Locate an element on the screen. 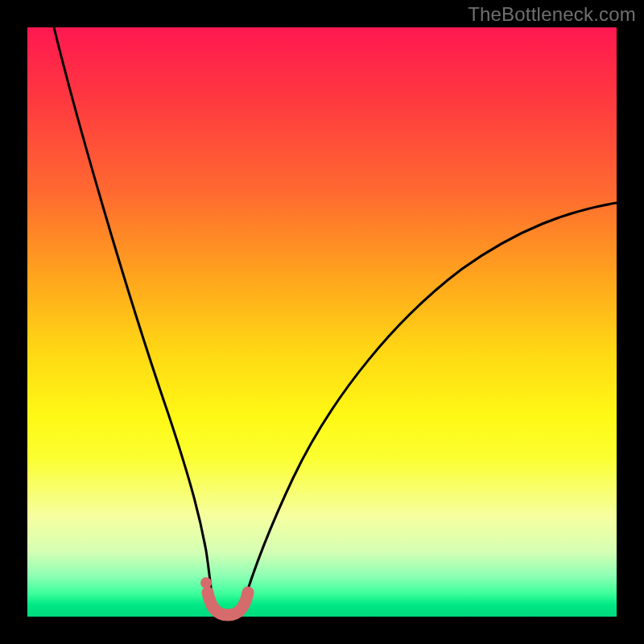  optimal-range-marker is located at coordinates (228, 604).